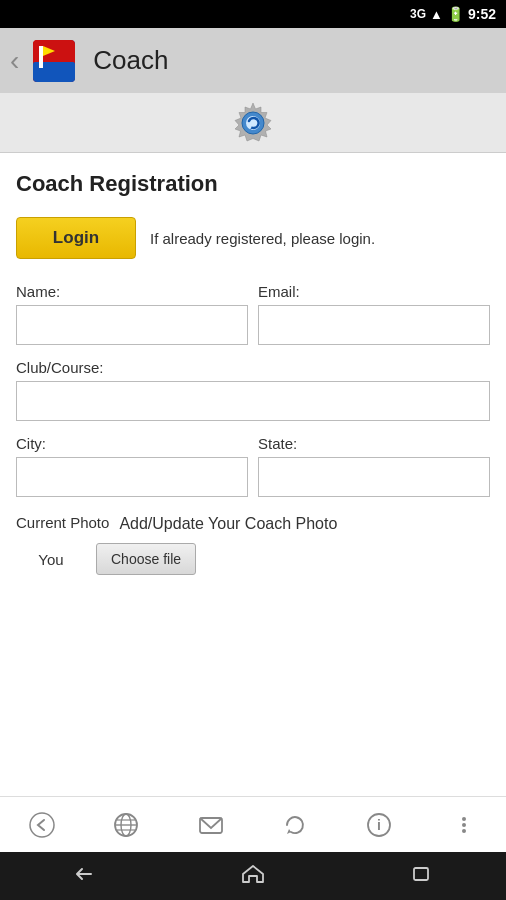 The height and width of the screenshot is (900, 506). What do you see at coordinates (304, 523) in the screenshot?
I see `add-update-photo-label: Add/Update Your Coach Photo` at bounding box center [304, 523].